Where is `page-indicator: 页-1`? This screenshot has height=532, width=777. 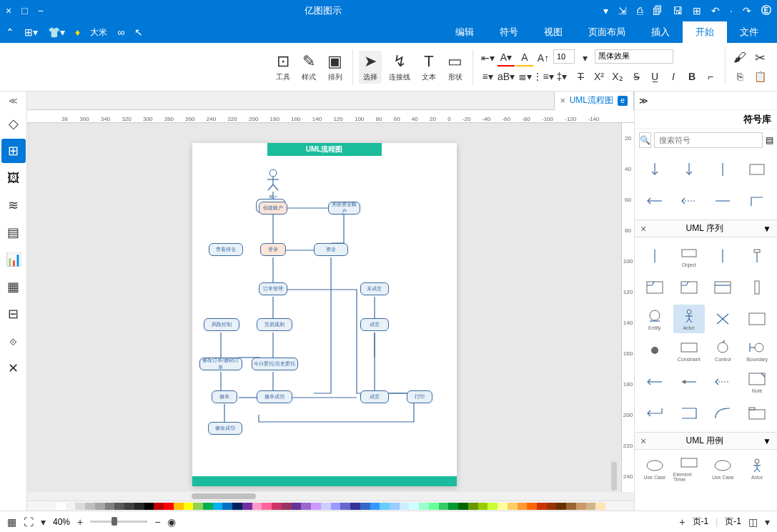 page-indicator: 页-1 is located at coordinates (701, 522).